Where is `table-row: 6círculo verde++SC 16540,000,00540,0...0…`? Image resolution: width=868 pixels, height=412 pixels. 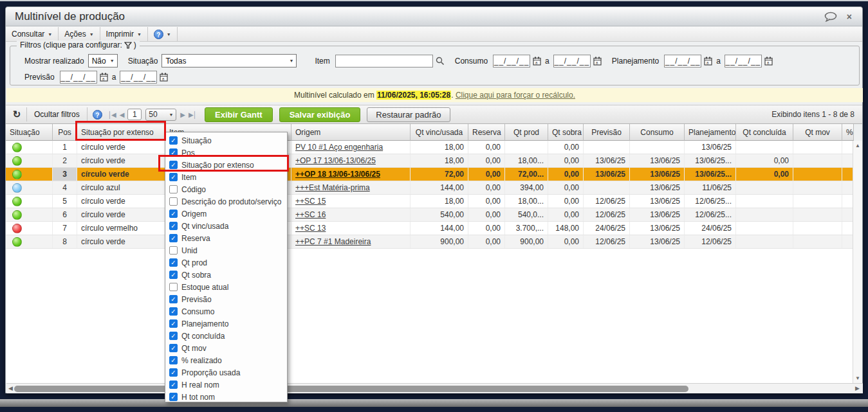 table-row: 6círculo verde++SC 16540,000,00540,0...0… is located at coordinates (430, 215).